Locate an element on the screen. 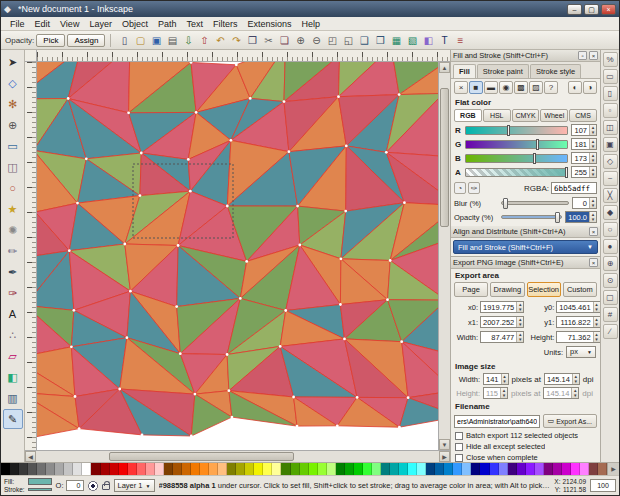 This screenshot has width=620, height=496. units-dropdown: px▼ is located at coordinates (581, 352).